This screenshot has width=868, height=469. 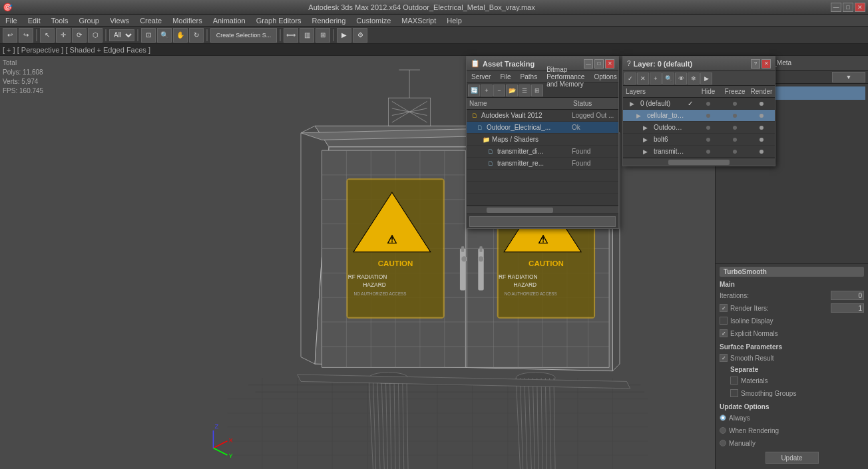 I want to click on turbosmooth-manually-row: Manually, so click(x=792, y=443).